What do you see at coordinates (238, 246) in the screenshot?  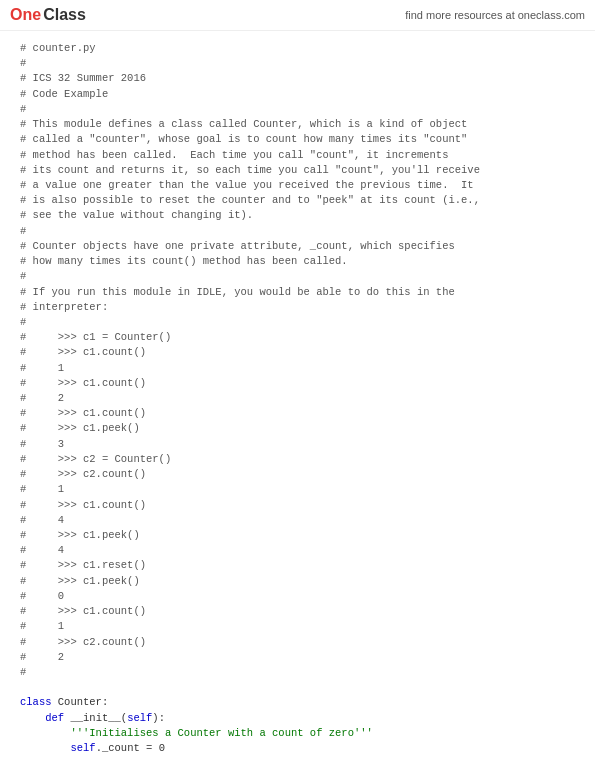 I see `code-line: # Counter objects have one private attri…` at bounding box center [238, 246].